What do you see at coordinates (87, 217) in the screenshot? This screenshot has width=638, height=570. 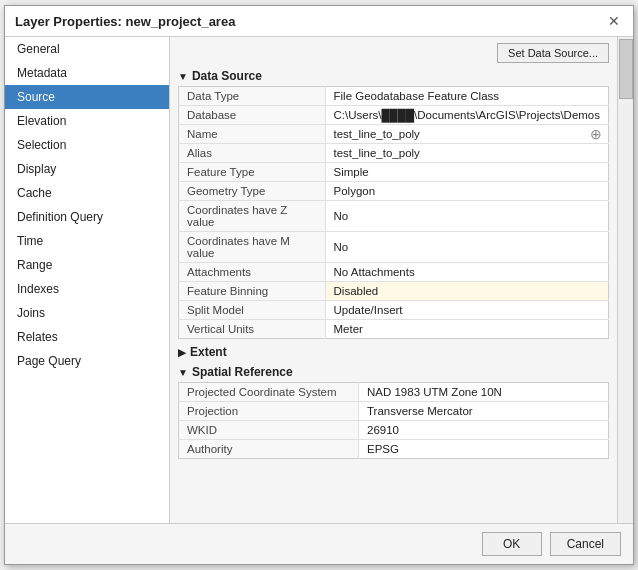 I see `sidebar-item-definition-query: Definition Query` at bounding box center [87, 217].